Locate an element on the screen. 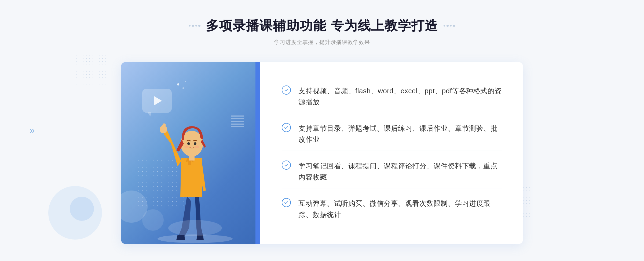 The image size is (644, 261). feature-text-3: 学习笔记回看、课程提问、课程评论打分、课件资料下载，重点内容收藏 is located at coordinates (400, 171).